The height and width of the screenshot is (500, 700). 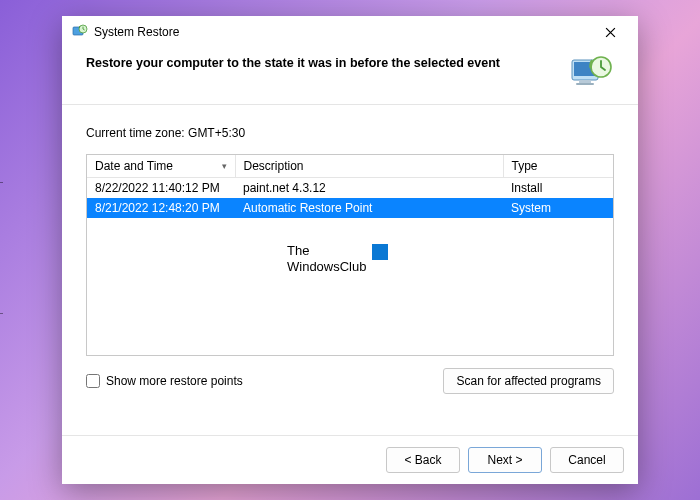 What do you see at coordinates (322, 62) in the screenshot?
I see `header-heading: Restore your computer to the state it wa…` at bounding box center [322, 62].